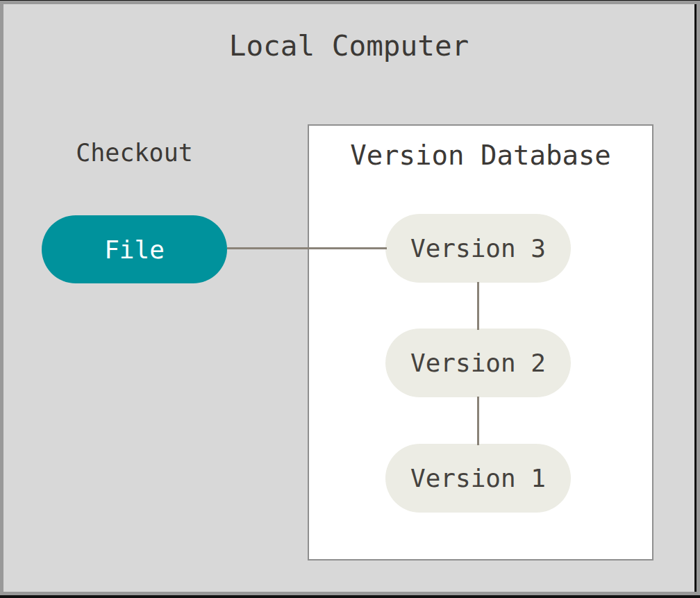  I want to click on file-node: File, so click(135, 249).